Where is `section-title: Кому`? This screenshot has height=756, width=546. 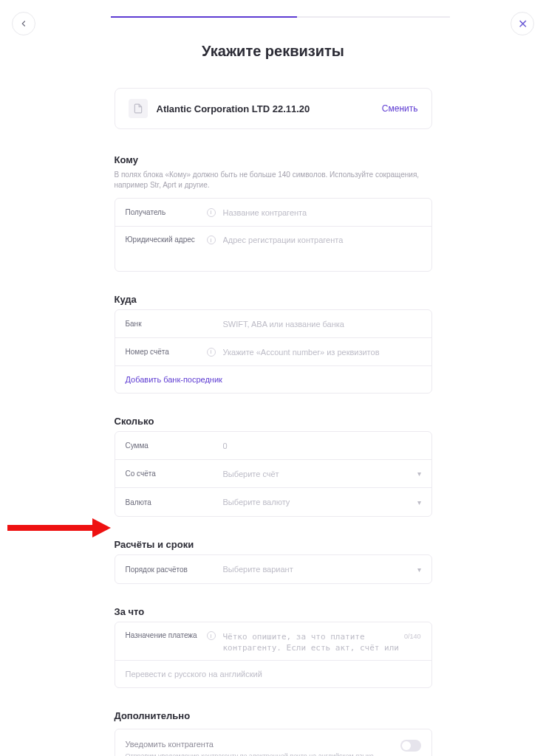 section-title: Кому is located at coordinates (273, 159).